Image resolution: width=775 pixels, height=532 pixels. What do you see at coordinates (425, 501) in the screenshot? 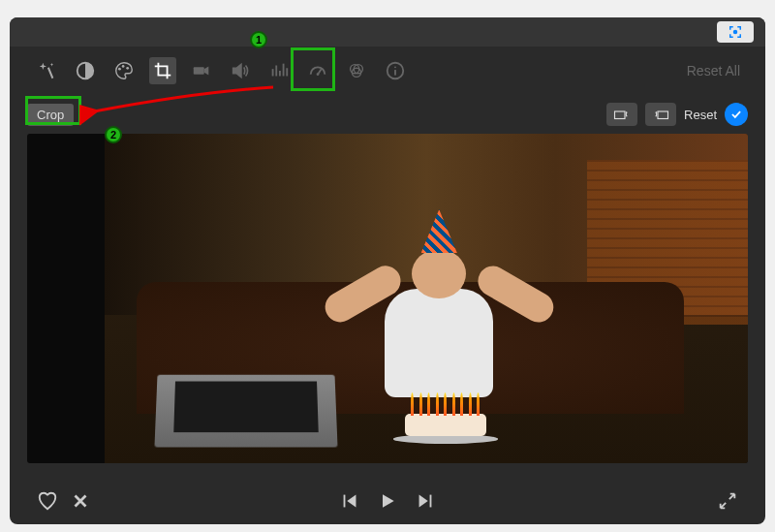
I see `skip-forward-icon` at bounding box center [425, 501].